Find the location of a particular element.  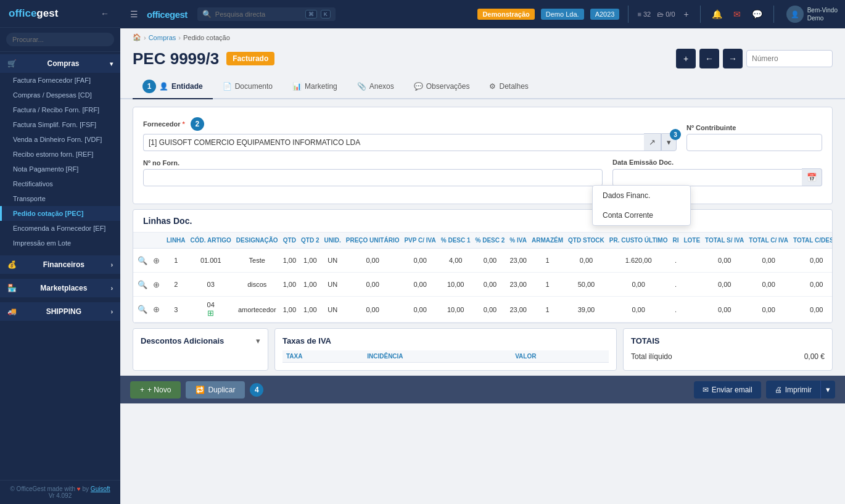

row1-iva: 23,00 is located at coordinates (518, 260).